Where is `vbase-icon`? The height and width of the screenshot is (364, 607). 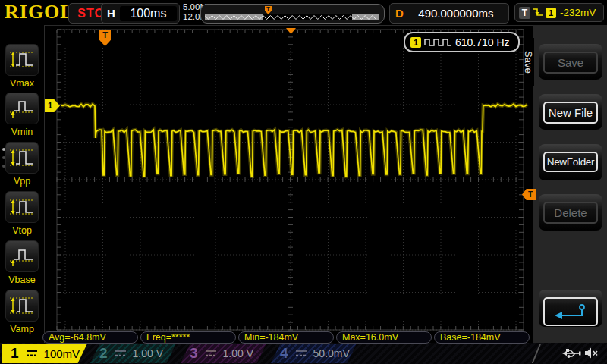 vbase-icon is located at coordinates (22, 256).